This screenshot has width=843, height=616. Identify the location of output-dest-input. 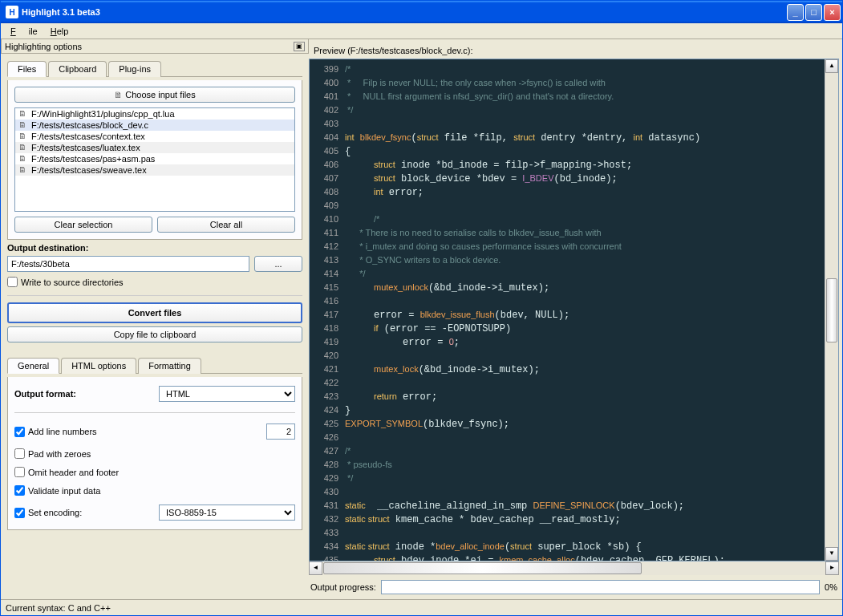
(128, 264).